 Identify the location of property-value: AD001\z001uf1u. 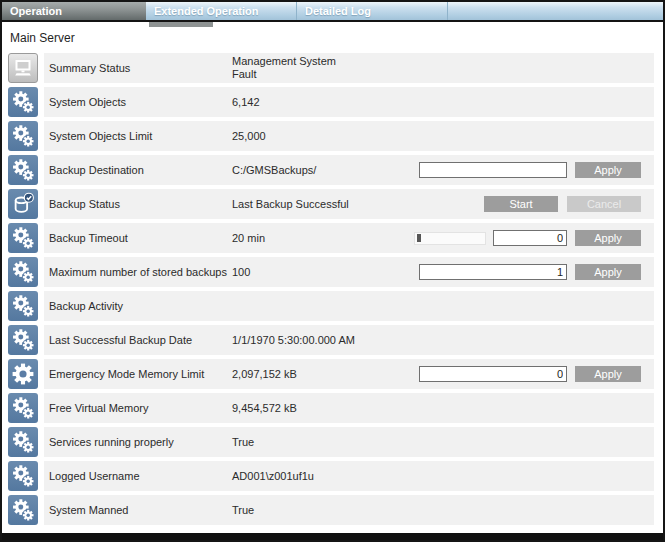
(297, 476).